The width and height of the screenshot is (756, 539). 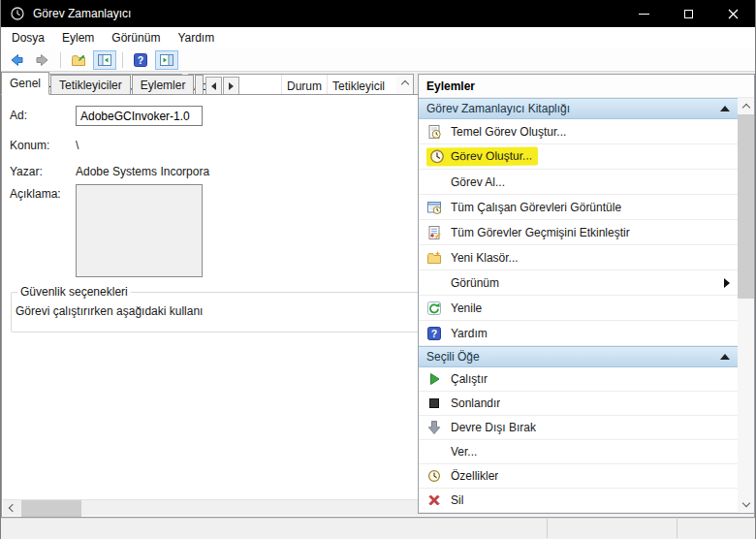 What do you see at coordinates (43, 60) in the screenshot?
I see `forward-button` at bounding box center [43, 60].